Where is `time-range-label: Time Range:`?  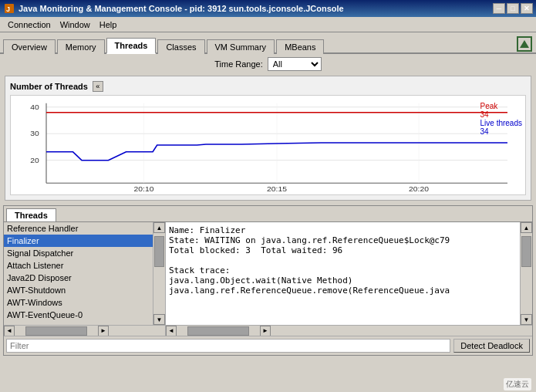
time-range-label: Time Range: is located at coordinates (239, 64).